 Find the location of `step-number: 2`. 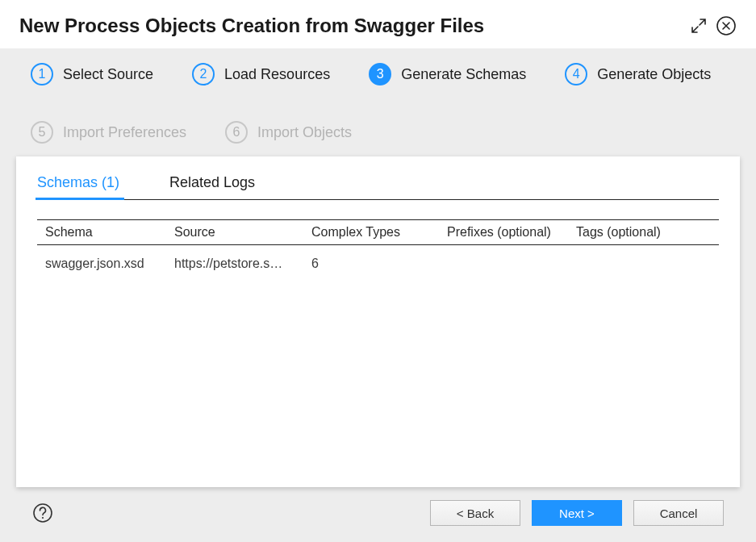

step-number: 2 is located at coordinates (203, 74).